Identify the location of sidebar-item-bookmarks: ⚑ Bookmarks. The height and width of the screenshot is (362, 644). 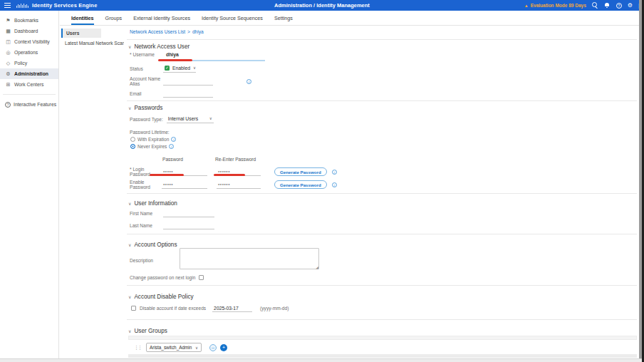
(29, 20).